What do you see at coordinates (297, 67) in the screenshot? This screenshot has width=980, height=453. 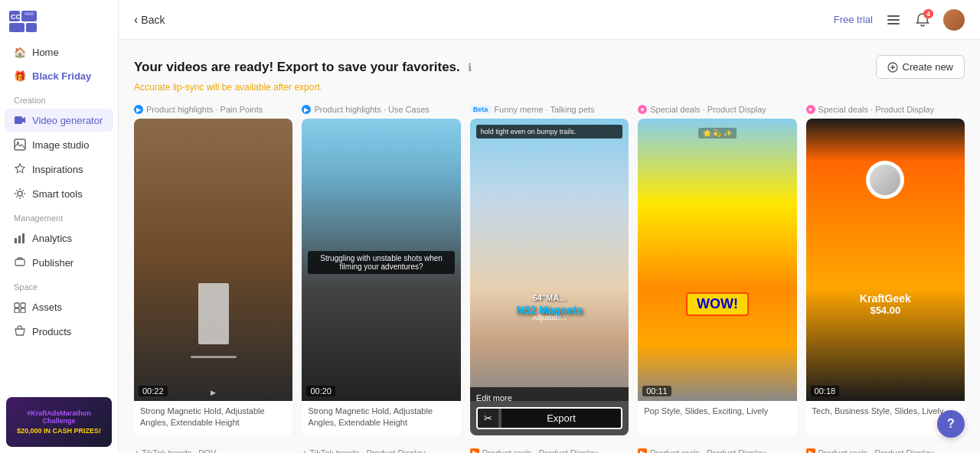 I see `page-title: Your videos are ready! Export to save yo…` at bounding box center [297, 67].